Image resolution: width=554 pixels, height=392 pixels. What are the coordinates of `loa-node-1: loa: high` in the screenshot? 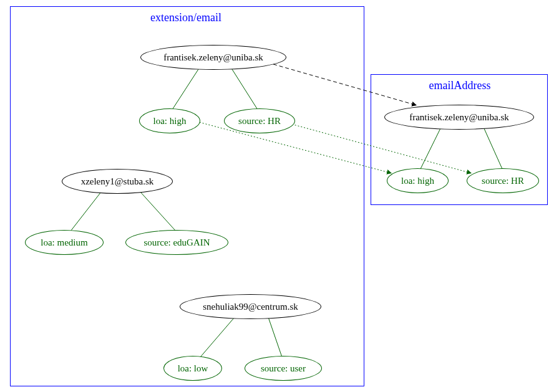 It's located at (170, 121).